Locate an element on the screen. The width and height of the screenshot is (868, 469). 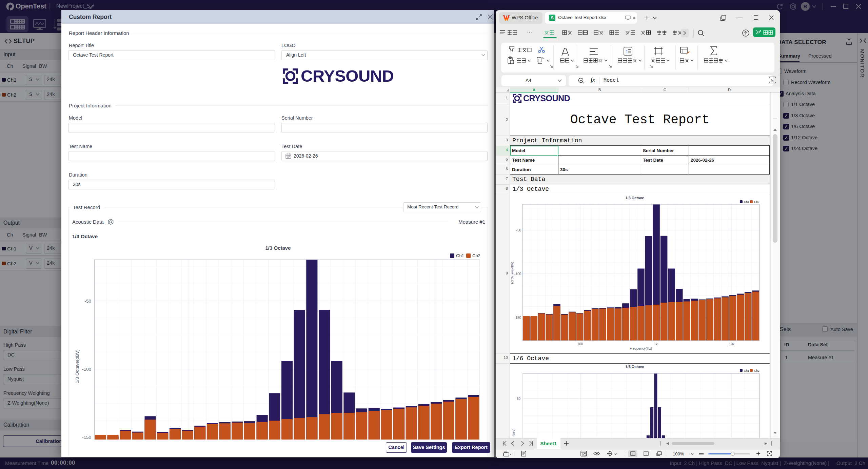
svg-text: Frequency(Hz) is located at coordinates (641, 348).